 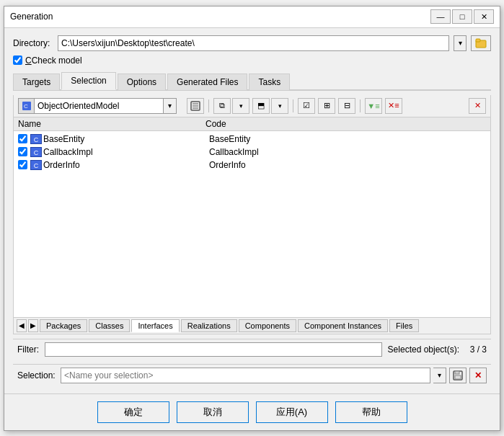 I want to click on selection-label: Selection:, so click(x=37, y=375).